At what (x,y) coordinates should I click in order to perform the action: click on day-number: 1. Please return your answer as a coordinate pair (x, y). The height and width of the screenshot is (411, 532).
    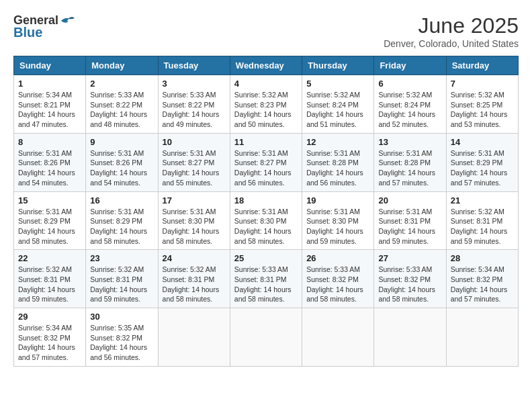
    Looking at the image, I should click on (50, 83).